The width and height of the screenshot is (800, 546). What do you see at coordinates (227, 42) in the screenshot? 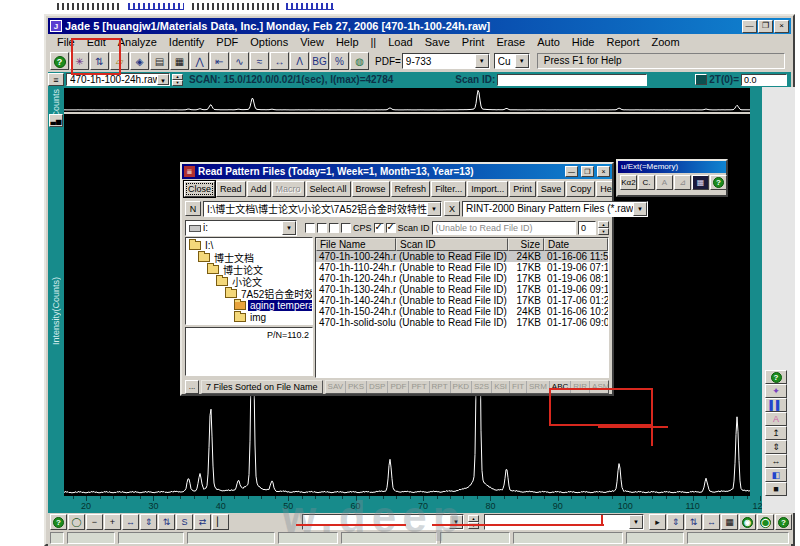
I see `menu-item-pdf: PDF` at bounding box center [227, 42].